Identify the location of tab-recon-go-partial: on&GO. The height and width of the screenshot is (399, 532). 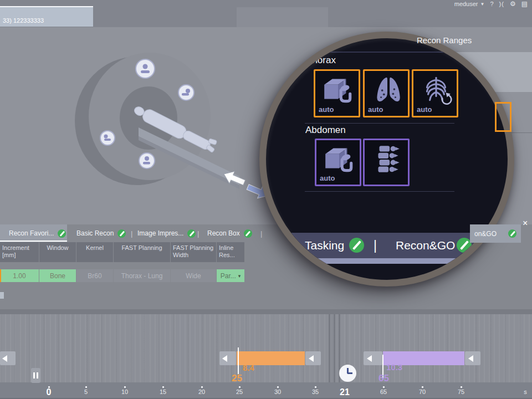
(495, 234).